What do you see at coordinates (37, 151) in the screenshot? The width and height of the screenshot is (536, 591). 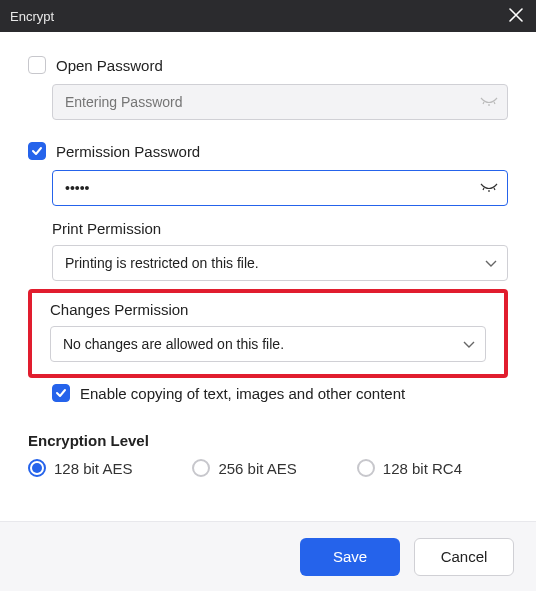 I see `permission-password-checkbox` at bounding box center [37, 151].